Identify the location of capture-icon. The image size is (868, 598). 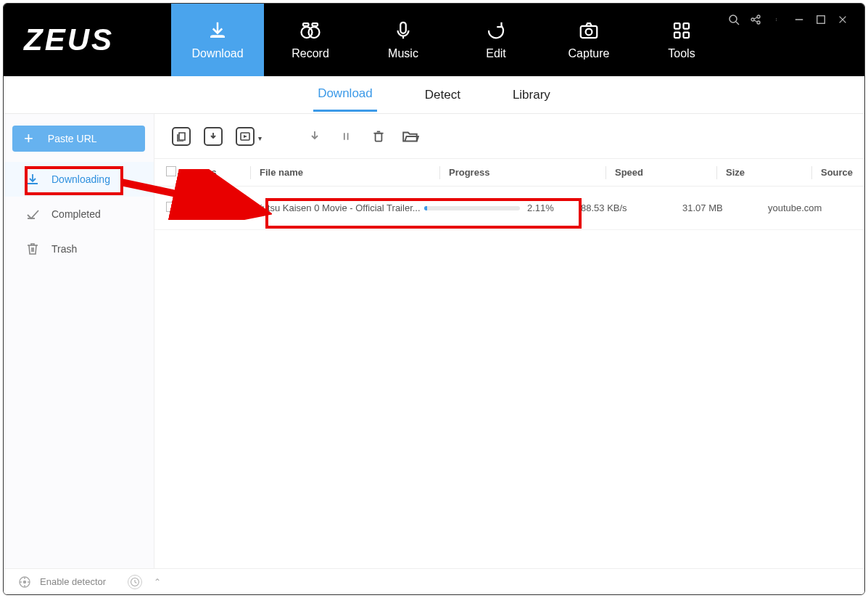
(589, 30).